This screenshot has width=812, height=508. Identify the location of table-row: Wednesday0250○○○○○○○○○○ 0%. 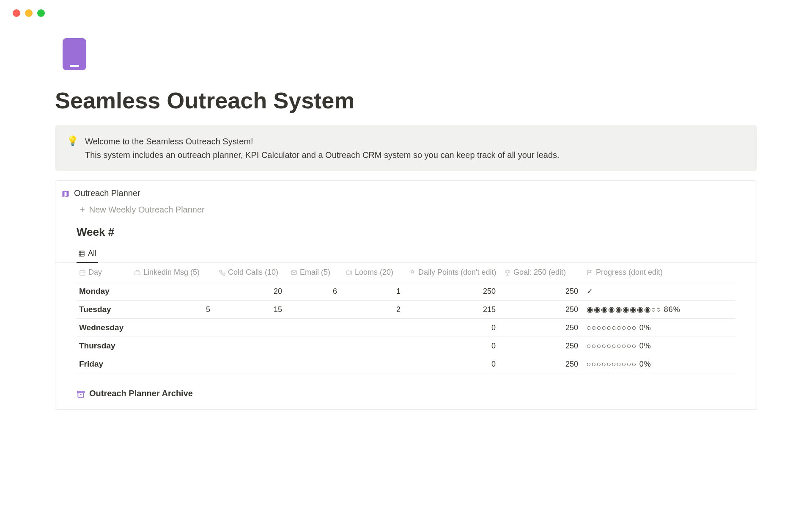
(406, 328).